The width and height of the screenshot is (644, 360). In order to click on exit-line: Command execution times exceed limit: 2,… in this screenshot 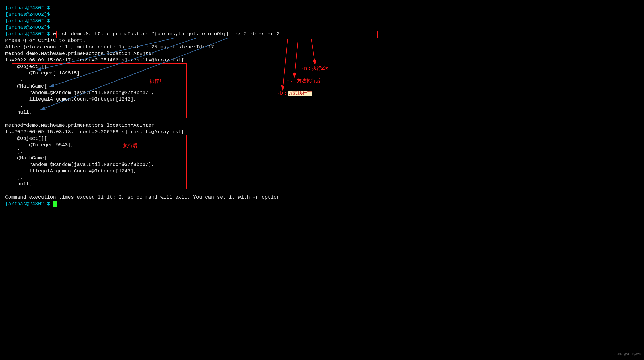, I will do `click(322, 198)`.